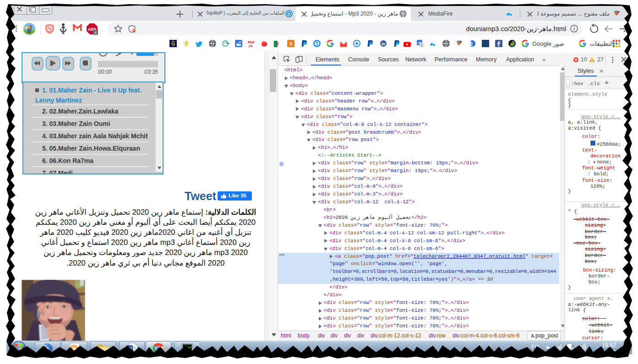  Describe the element at coordinates (130, 348) in the screenshot. I see `svg-text: W` at that location.